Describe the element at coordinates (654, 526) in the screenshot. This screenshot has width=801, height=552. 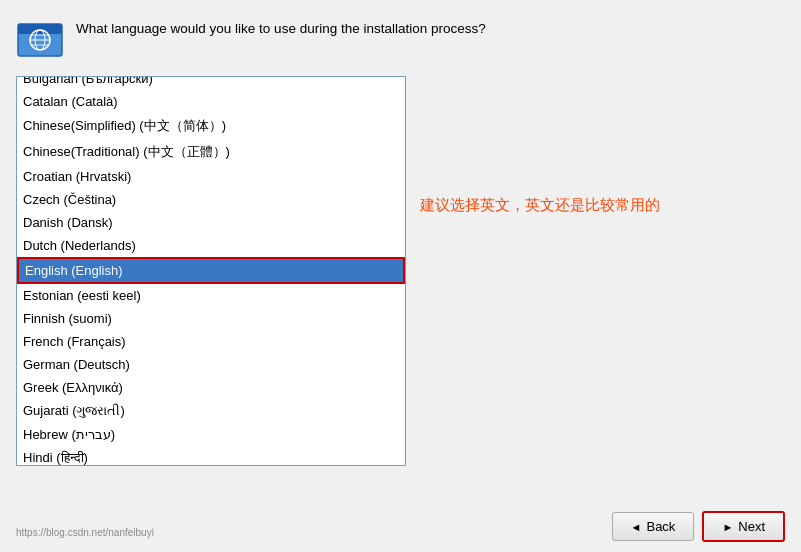
I see `back-button: ◄ Back` at that location.